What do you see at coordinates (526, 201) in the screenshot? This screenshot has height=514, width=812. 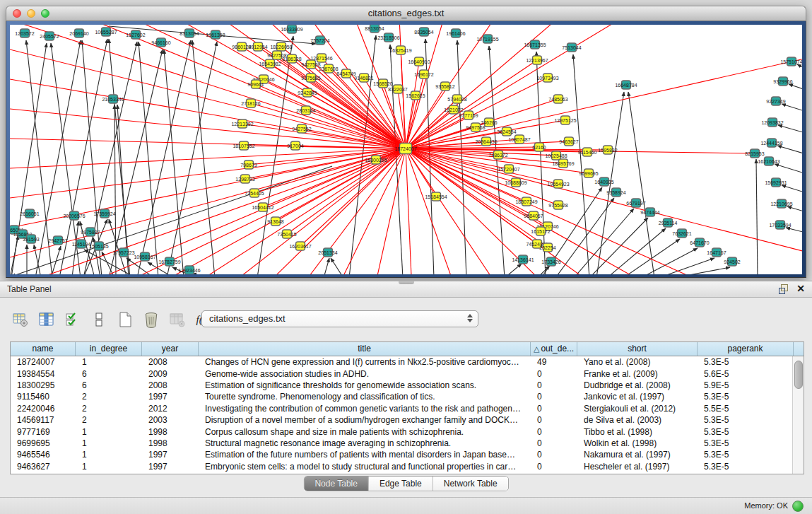 I see `graph-node: 18807249` at bounding box center [526, 201].